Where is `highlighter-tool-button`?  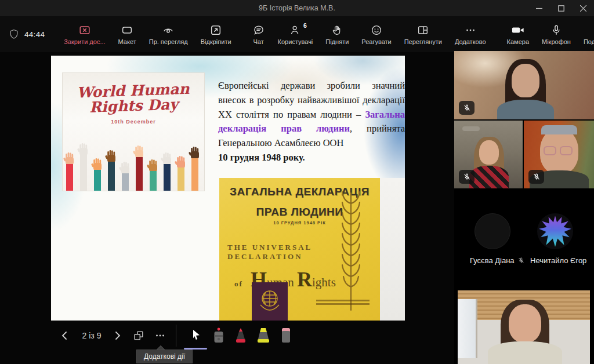 highlighter-tool-button is located at coordinates (263, 336).